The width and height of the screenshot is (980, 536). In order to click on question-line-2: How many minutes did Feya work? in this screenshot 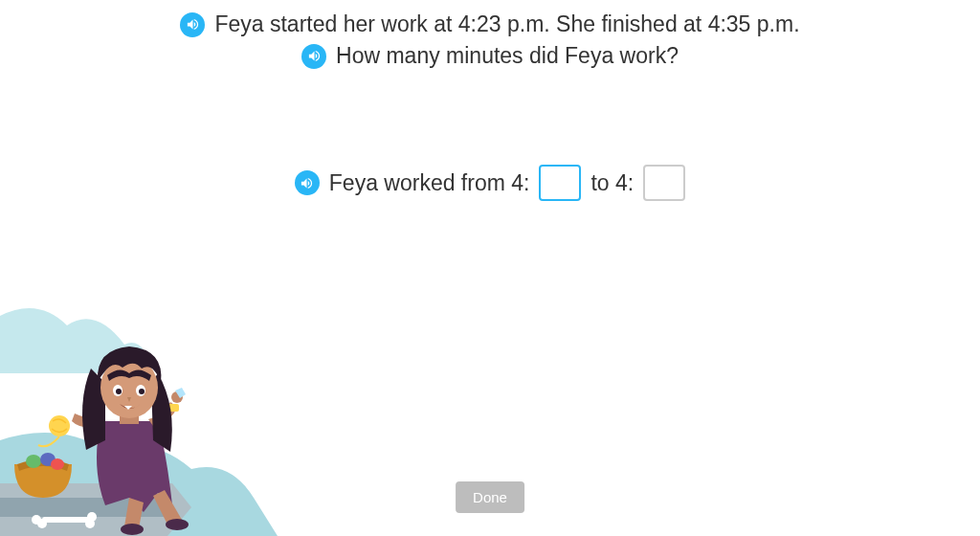, I will do `click(490, 56)`.